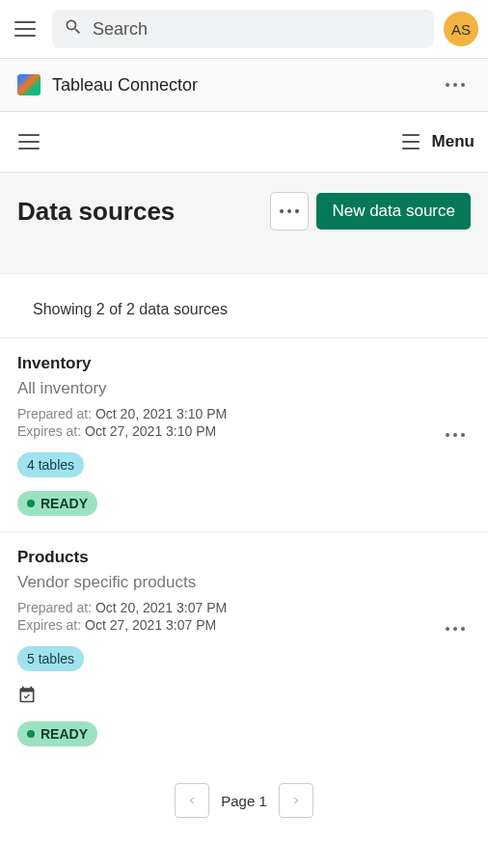 The width and height of the screenshot is (488, 868). Describe the element at coordinates (453, 142) in the screenshot. I see `menu-label: Menu` at that location.